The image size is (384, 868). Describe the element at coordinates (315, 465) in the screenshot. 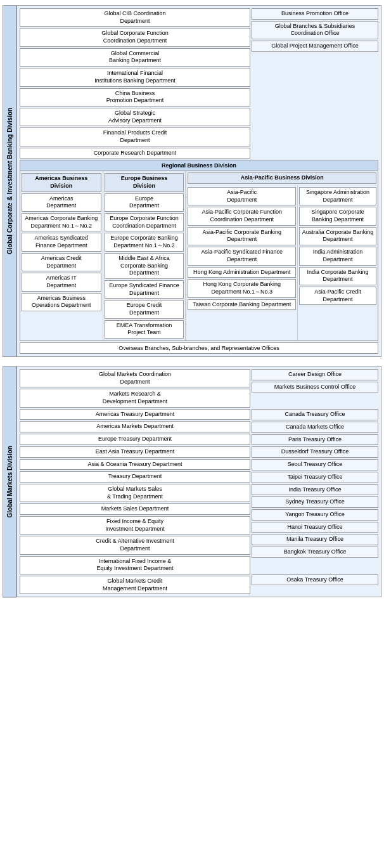

I see `office-box: Seoul Treasury Office` at that location.